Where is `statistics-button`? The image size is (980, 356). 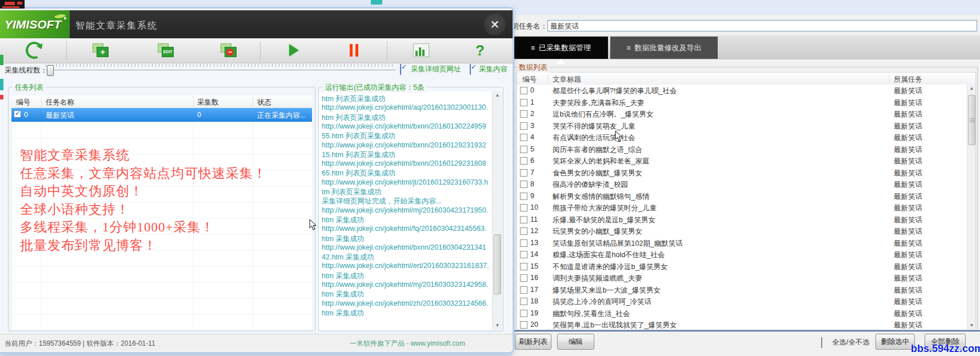 statistics-button is located at coordinates (421, 50).